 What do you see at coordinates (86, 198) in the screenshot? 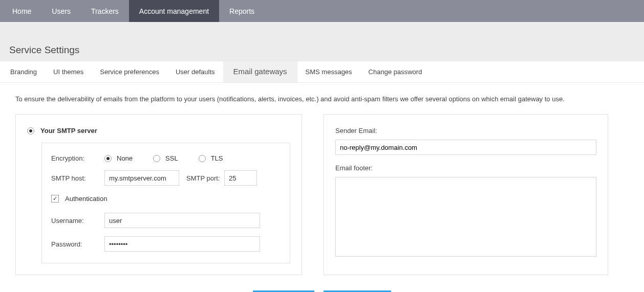
I see `authentication-label: Authentication` at bounding box center [86, 198].